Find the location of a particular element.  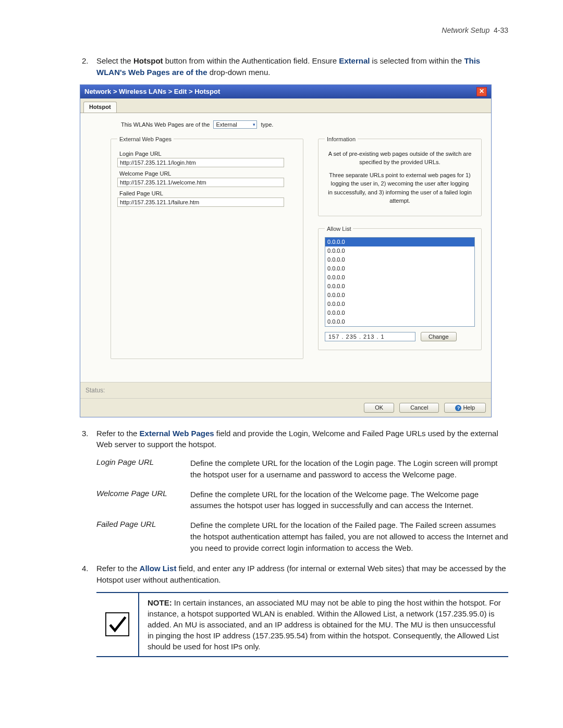

dialog-titlebar: Network > Wireless LANs > Edit > Hotspot… is located at coordinates (286, 92).